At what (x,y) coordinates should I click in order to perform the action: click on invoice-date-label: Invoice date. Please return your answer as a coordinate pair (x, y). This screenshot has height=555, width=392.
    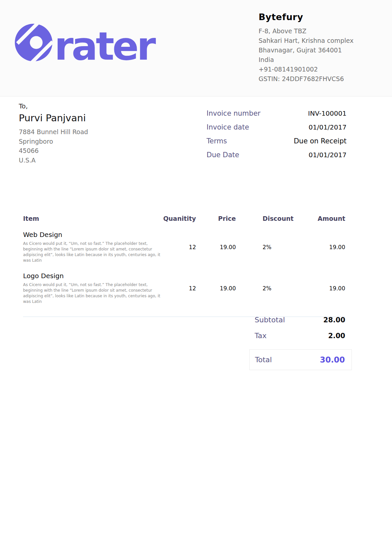
    Looking at the image, I should click on (228, 127).